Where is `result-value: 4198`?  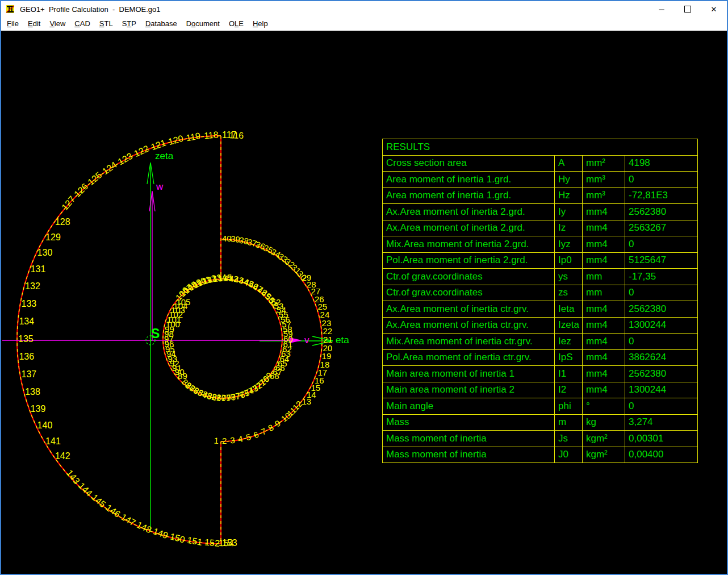 result-value: 4198 is located at coordinates (662, 164).